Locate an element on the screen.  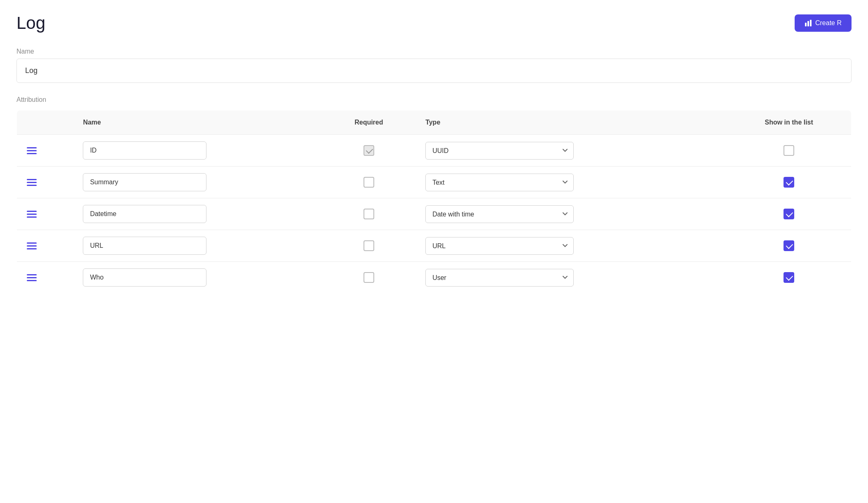
create-report-button: Create R is located at coordinates (823, 23).